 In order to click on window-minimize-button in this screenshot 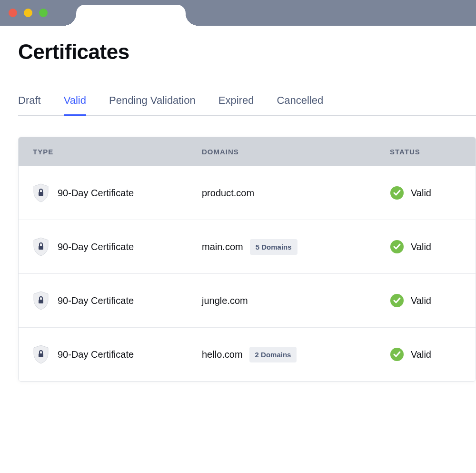, I will do `click(28, 13)`.